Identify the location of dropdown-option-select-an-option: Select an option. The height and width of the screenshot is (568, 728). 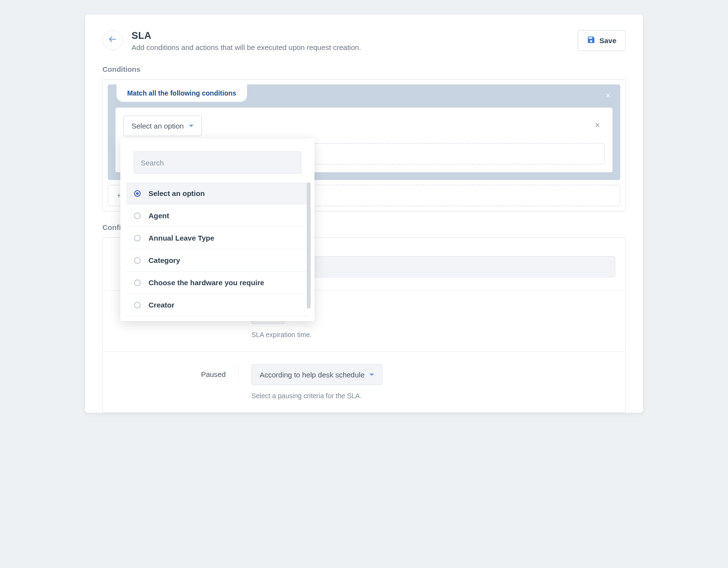
(217, 194).